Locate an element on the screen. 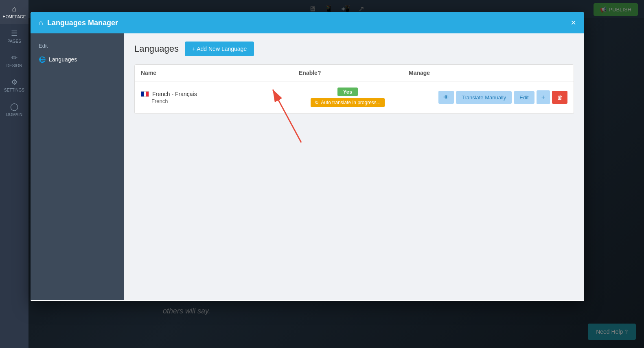  arrow-annotation is located at coordinates (301, 118).